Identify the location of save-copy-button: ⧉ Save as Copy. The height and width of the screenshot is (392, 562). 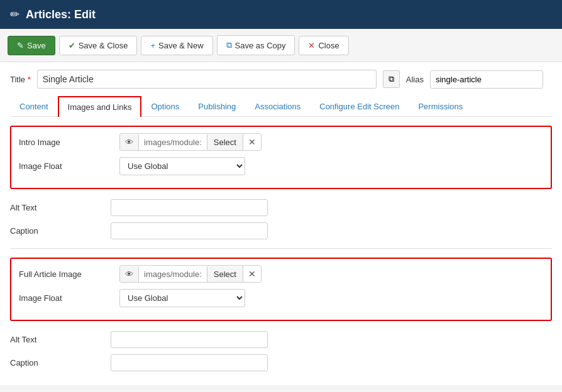
(256, 45).